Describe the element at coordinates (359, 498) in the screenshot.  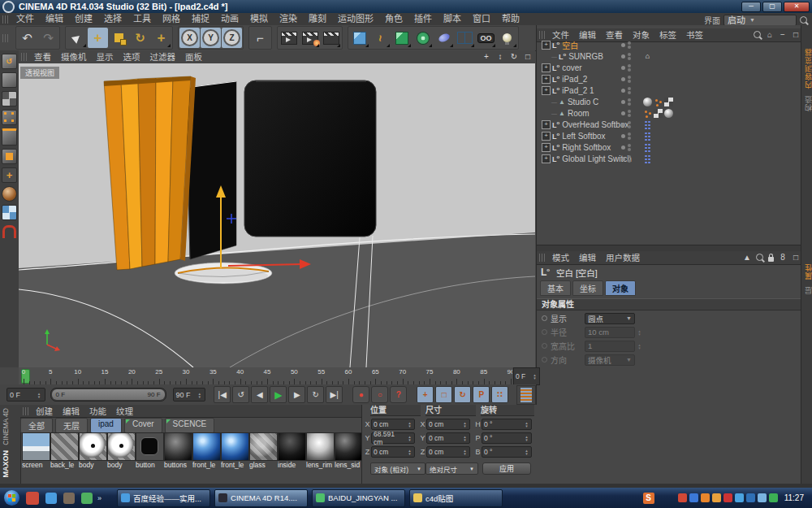
I see `taskbar-window-2: BAIDU_JINGYAN ...` at that location.